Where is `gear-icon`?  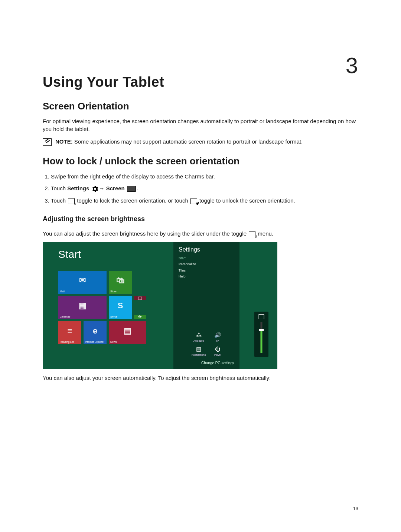
gear-icon is located at coordinates (95, 189).